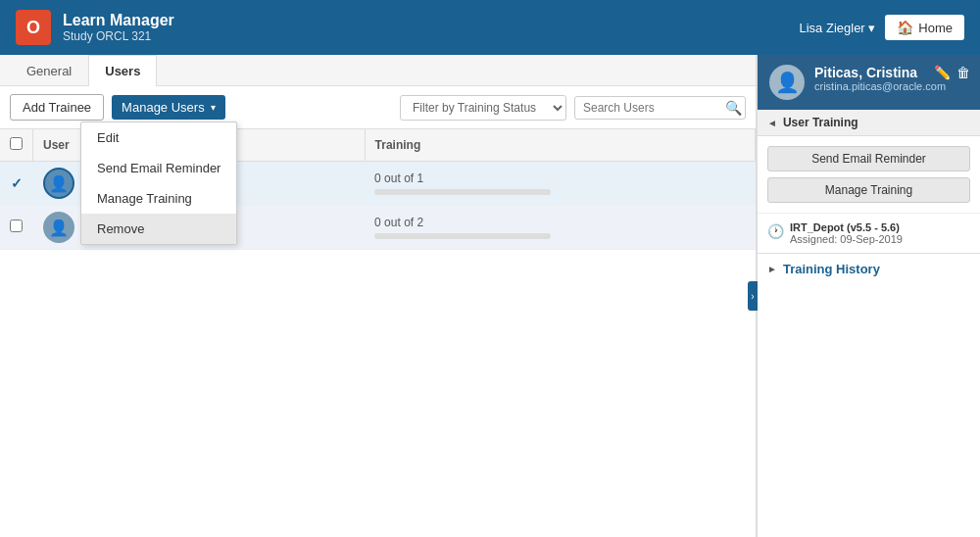  What do you see at coordinates (787, 82) in the screenshot?
I see `avatar: 👤` at bounding box center [787, 82].